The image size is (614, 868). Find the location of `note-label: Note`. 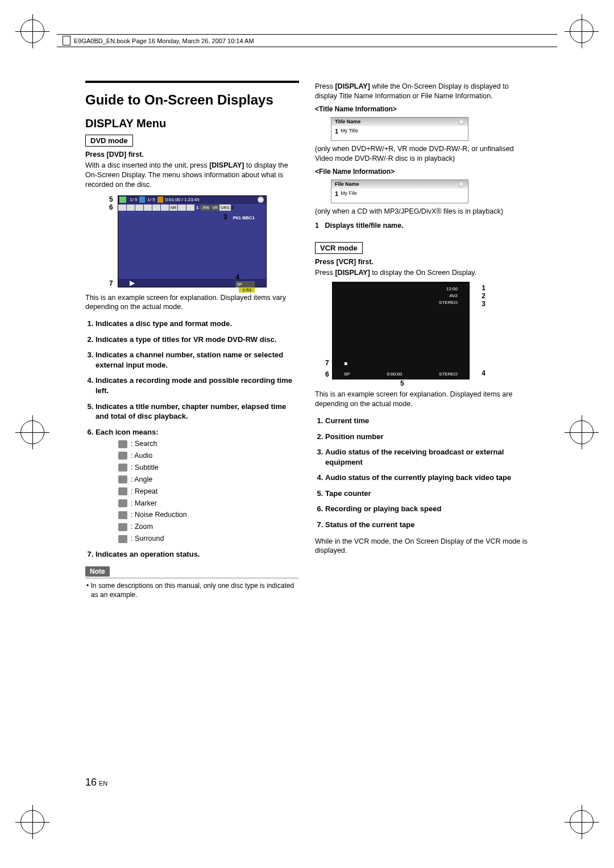

note-label: Note is located at coordinates (98, 571).